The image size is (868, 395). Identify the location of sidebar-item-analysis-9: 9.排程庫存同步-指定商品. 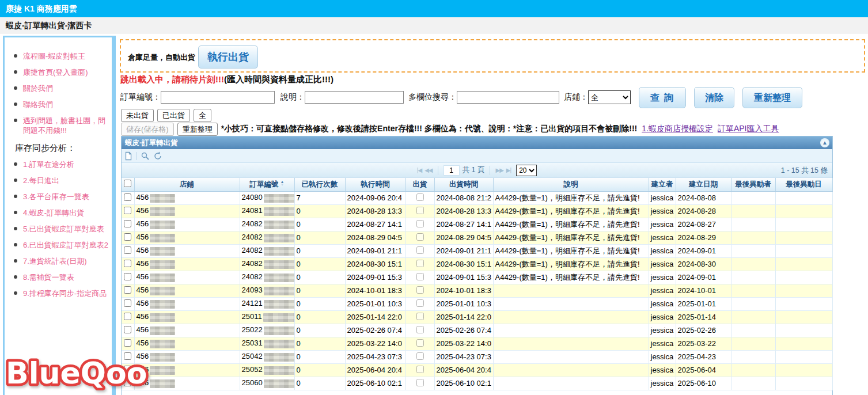
(61, 297).